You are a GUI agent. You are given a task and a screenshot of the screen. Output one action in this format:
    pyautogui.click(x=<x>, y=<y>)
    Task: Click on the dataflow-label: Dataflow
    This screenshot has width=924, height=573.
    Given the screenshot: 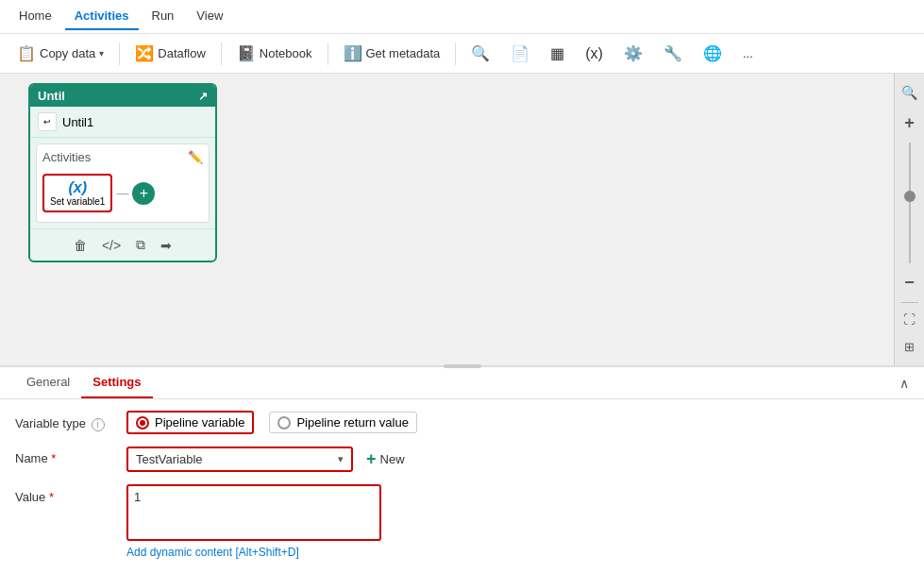 What is the action you would take?
    pyautogui.click(x=181, y=53)
    